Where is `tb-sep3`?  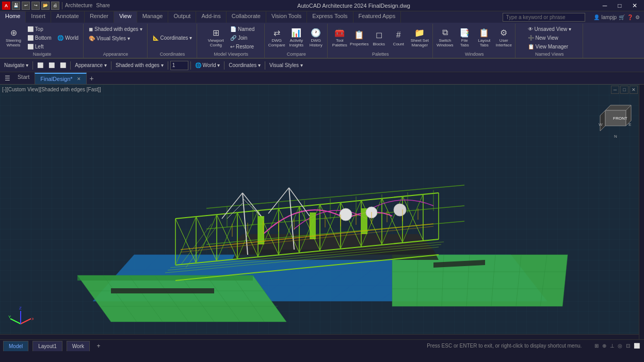
tb-sep3 is located at coordinates (111, 65).